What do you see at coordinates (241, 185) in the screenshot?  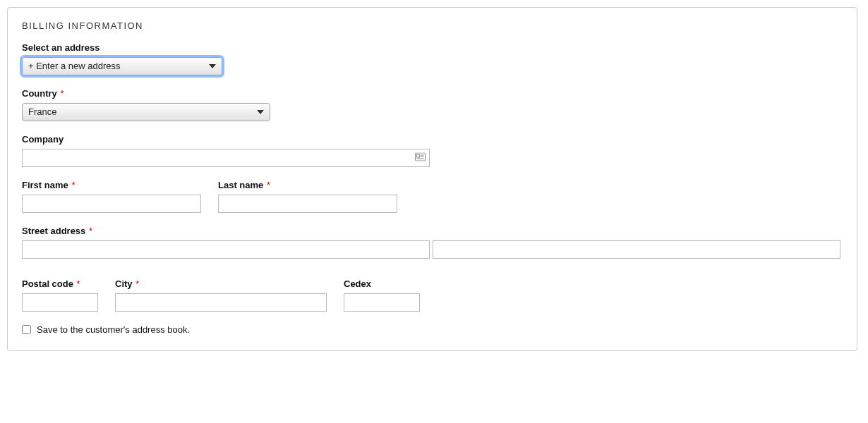 I see `last-name-label-text: Last name` at bounding box center [241, 185].